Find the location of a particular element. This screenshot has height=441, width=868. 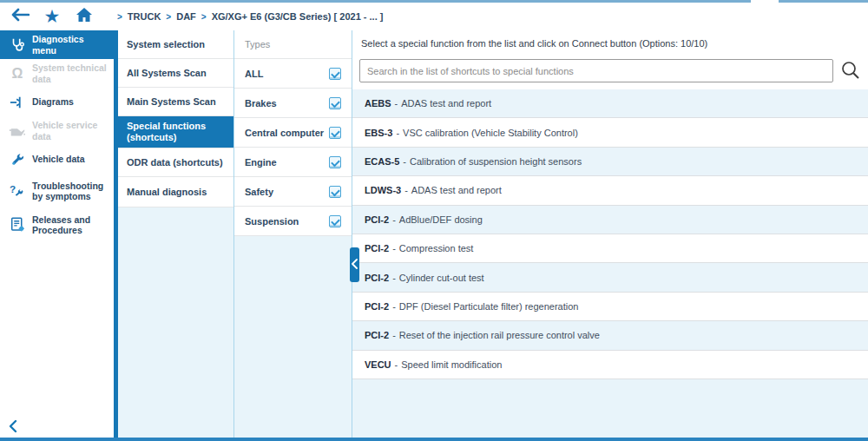

function-description: DPF (Diesel Particulate filter) regenera… is located at coordinates (490, 306).